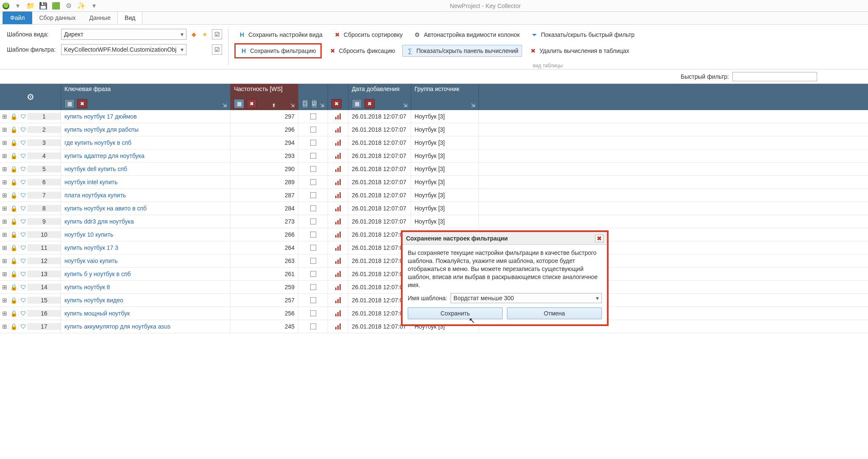  I want to click on qat-more-icon, so click(94, 6).